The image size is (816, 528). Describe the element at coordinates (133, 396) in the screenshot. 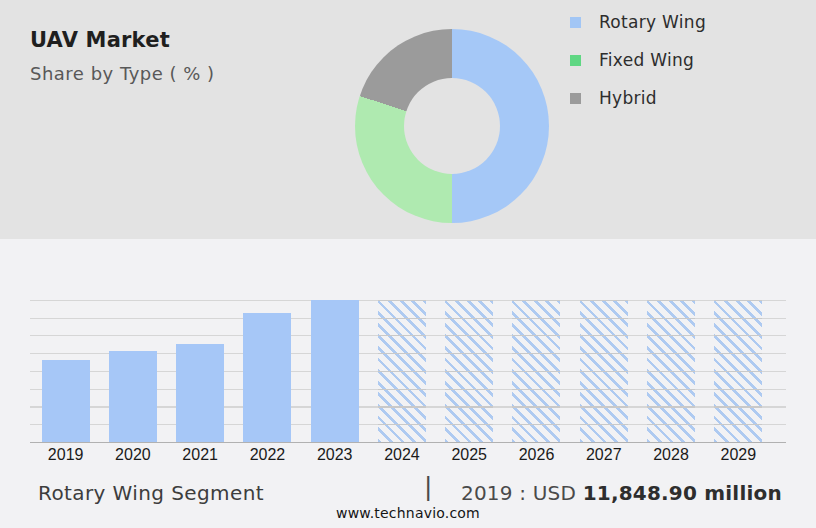

I see `bar-2020` at that location.